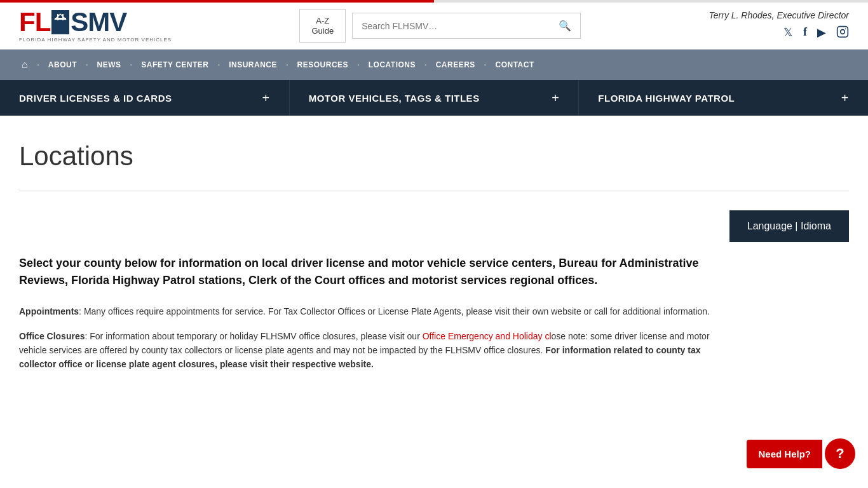 The image size is (868, 488). What do you see at coordinates (95, 98) in the screenshot?
I see `mega-nav-driver-licenses-label: DRIVER LICENSES & ID CARDS` at bounding box center [95, 98].